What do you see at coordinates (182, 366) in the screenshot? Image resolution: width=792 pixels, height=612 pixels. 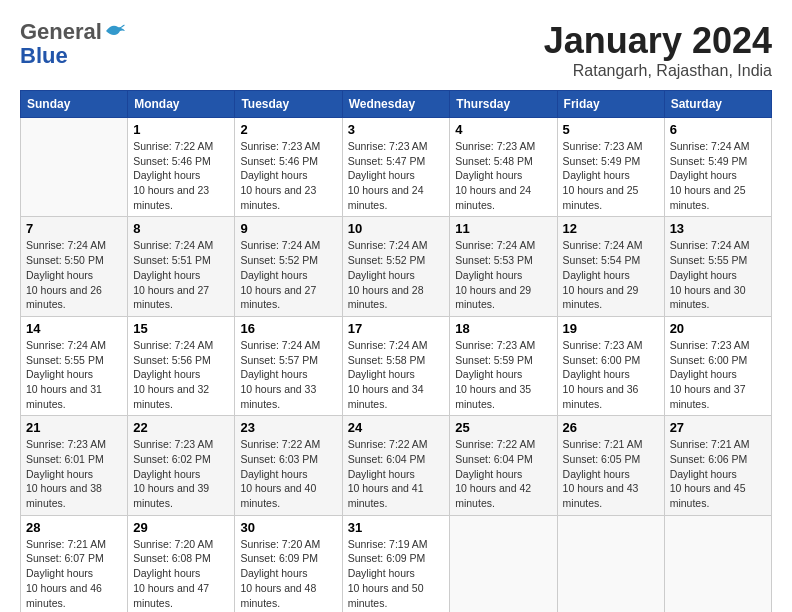 I see `calendar-cell: 15Sunrise: 7:24 AMSunset: 5:56 PMDayligh…` at bounding box center [182, 366].